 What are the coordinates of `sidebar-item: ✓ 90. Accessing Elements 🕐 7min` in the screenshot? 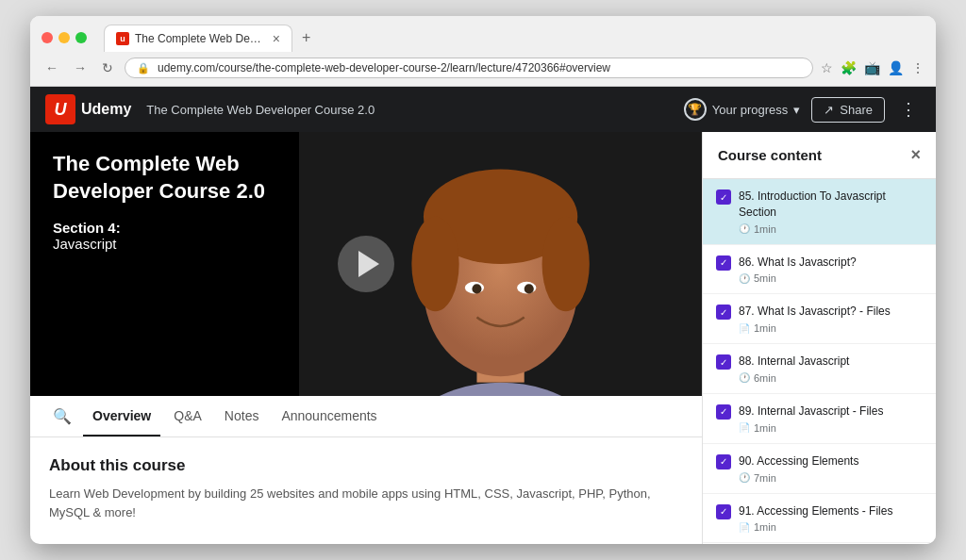 It's located at (819, 469).